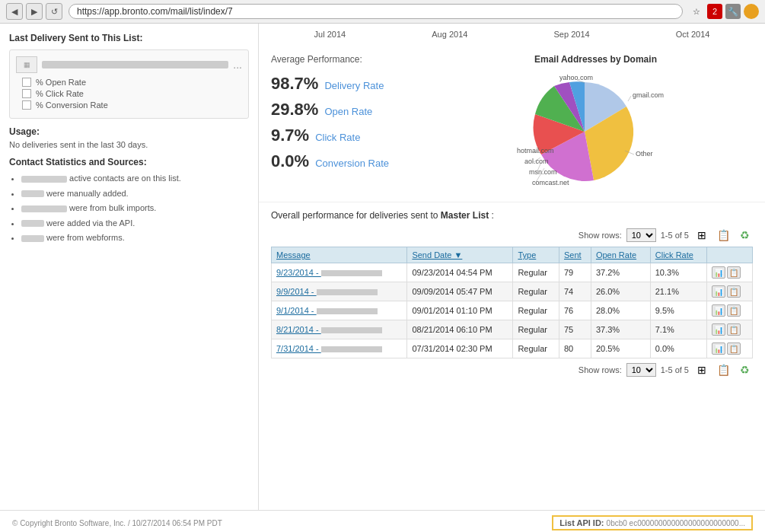 The height and width of the screenshot is (532, 765). What do you see at coordinates (295, 84) in the screenshot?
I see `delivery-rate-value: 98.7%` at bounding box center [295, 84].